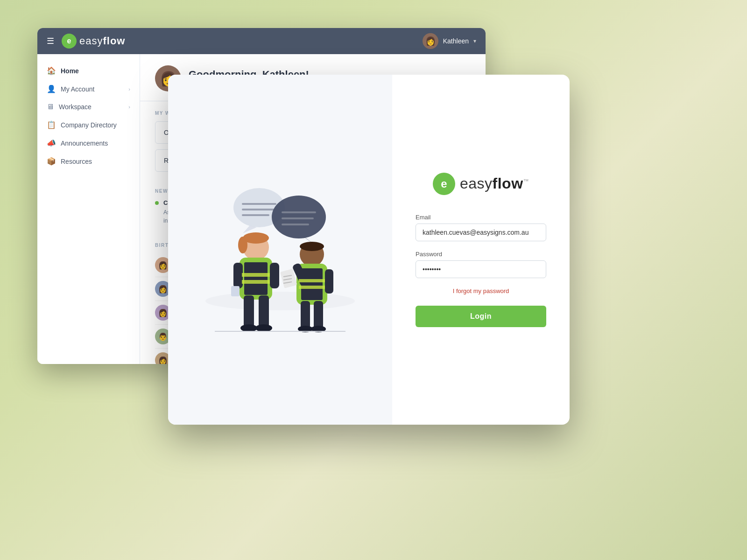 The image size is (747, 560). I want to click on account-icon: 👤, so click(51, 89).